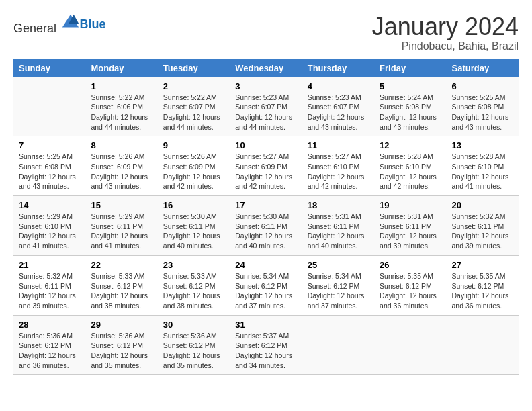  I want to click on weekday-header: Wednesday, so click(266, 68).